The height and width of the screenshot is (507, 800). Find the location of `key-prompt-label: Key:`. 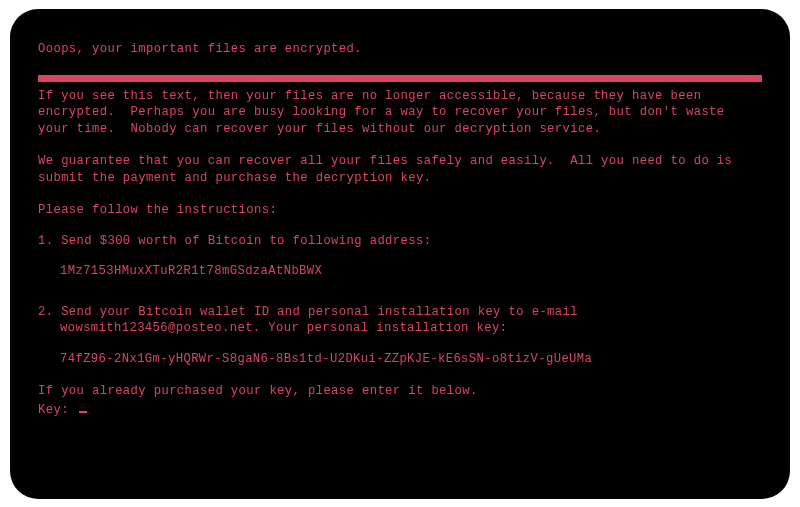

key-prompt-label: Key: is located at coordinates (54, 410).